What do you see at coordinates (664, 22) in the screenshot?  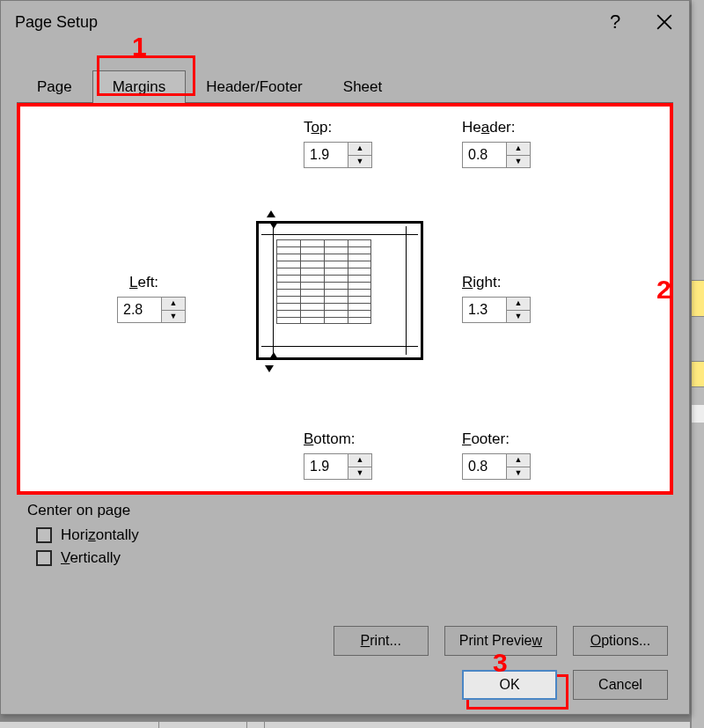 I see `close-icon` at bounding box center [664, 22].